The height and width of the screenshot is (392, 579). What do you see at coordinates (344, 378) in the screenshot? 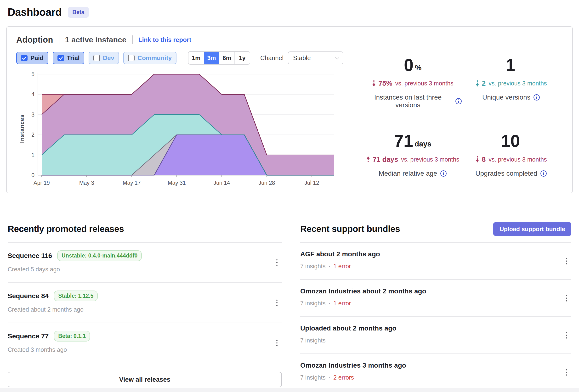
I see `bundle-errors: 2 errors` at bounding box center [344, 378].